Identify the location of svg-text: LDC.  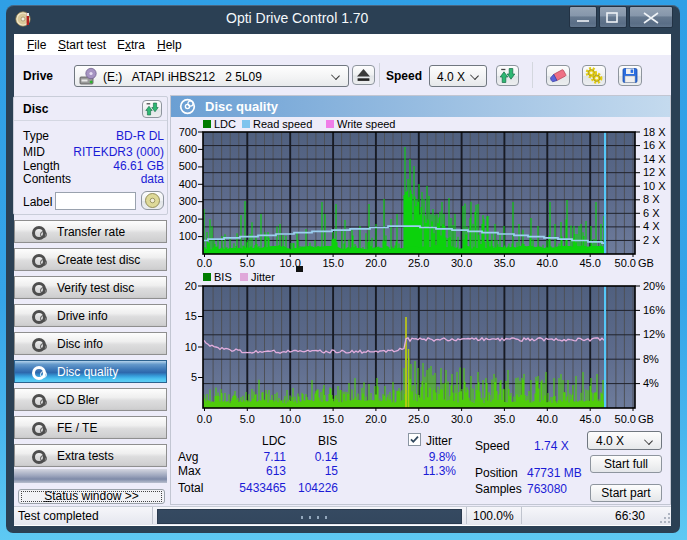
(225, 124).